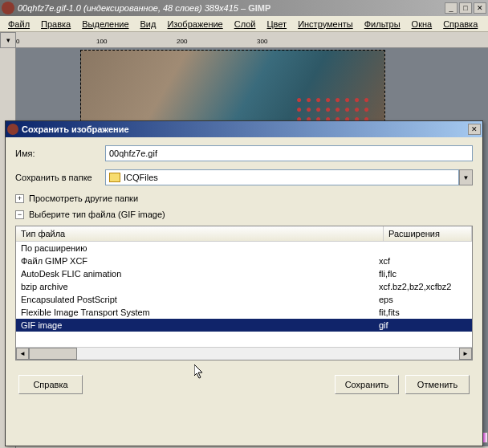 This screenshot has width=488, height=448. I want to click on close-button: ✕, so click(480, 8).